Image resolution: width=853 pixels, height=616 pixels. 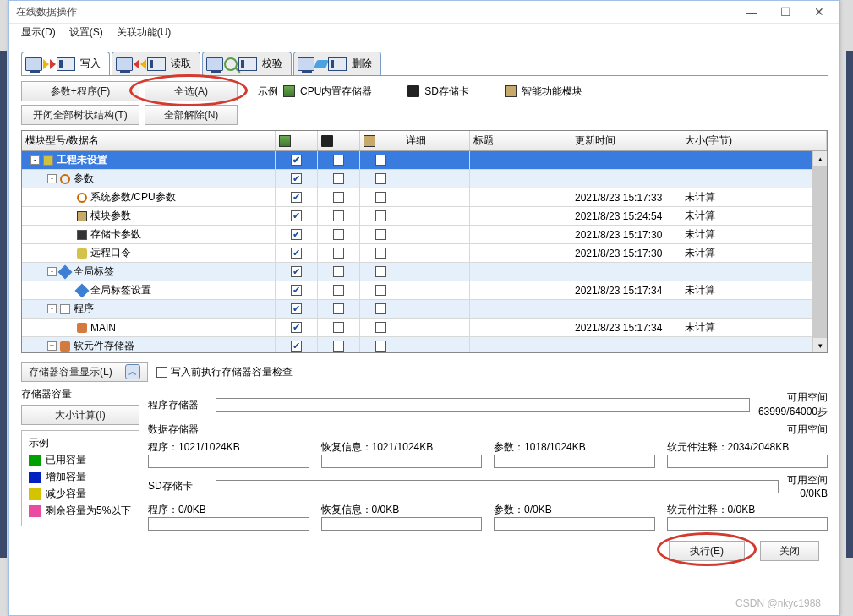 I want to click on table-scrollbar: ▴ ▾, so click(x=820, y=252).